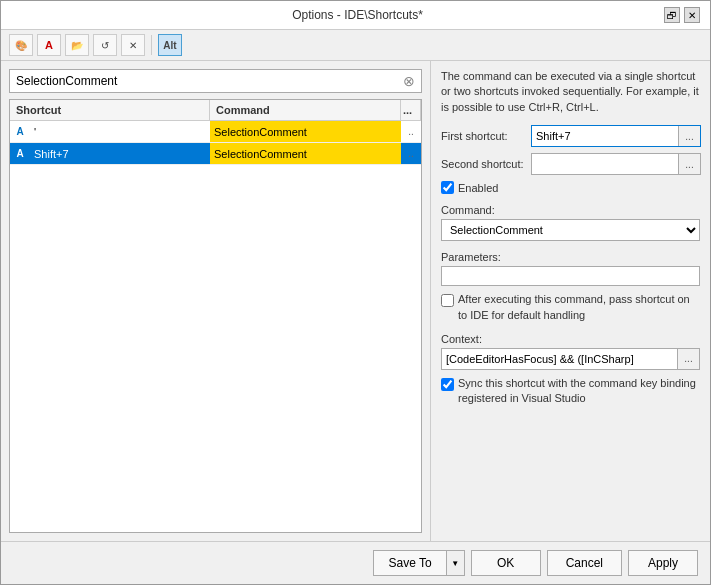 The height and width of the screenshot is (585, 711). I want to click on enabled-label: Enabled, so click(478, 188).